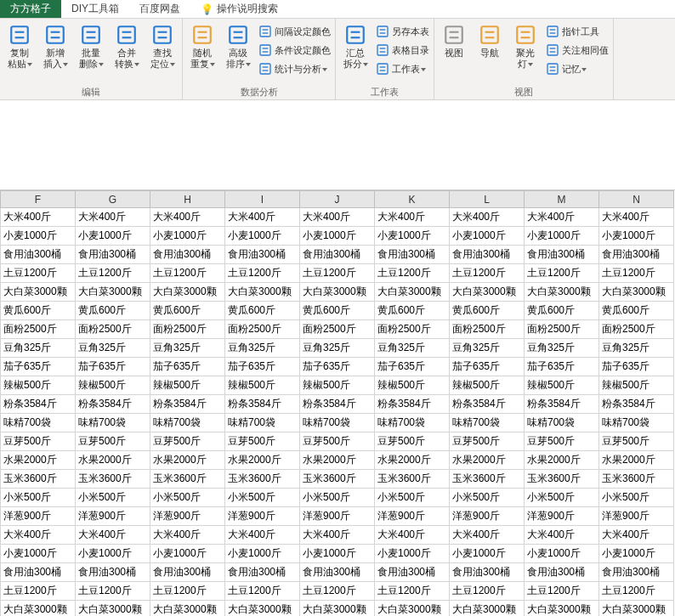  Describe the element at coordinates (294, 31) in the screenshot. I see `interval-color-button: 间隔设定颜色` at that location.